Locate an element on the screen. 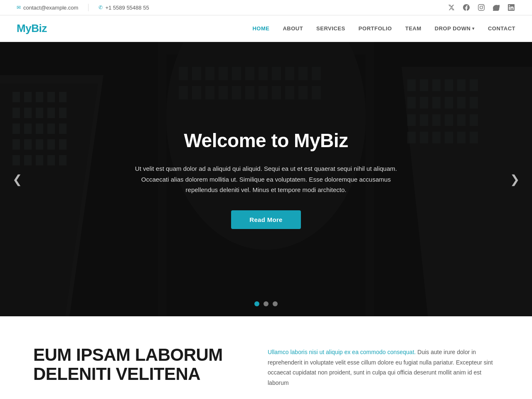 Image resolution: width=532 pixels, height=399 pixels. nav-services: SERVICES is located at coordinates (331, 28).